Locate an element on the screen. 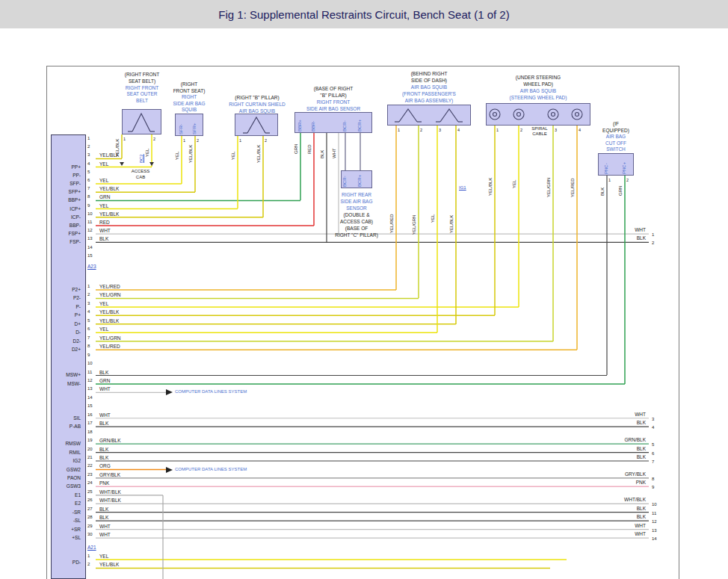 The height and width of the screenshot is (579, 728). ecu-signal-label: -SL is located at coordinates (67, 520).